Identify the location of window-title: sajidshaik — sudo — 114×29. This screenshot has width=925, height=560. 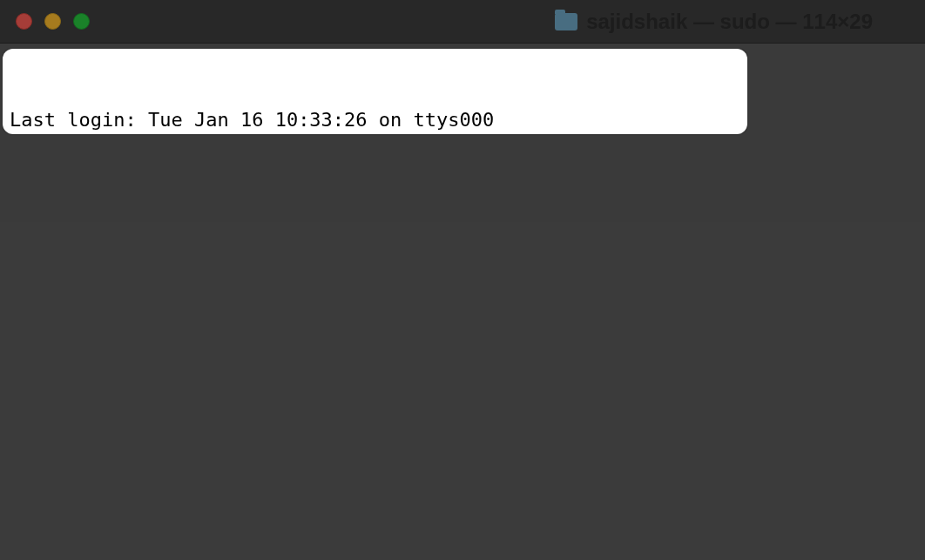
(730, 22).